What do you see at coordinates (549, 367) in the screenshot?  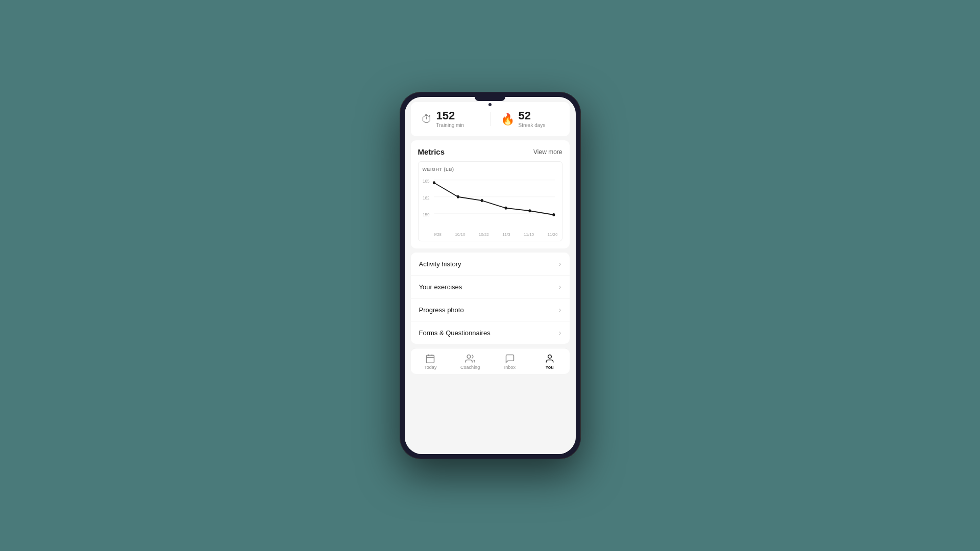 I see `you-label: You` at bounding box center [549, 367].